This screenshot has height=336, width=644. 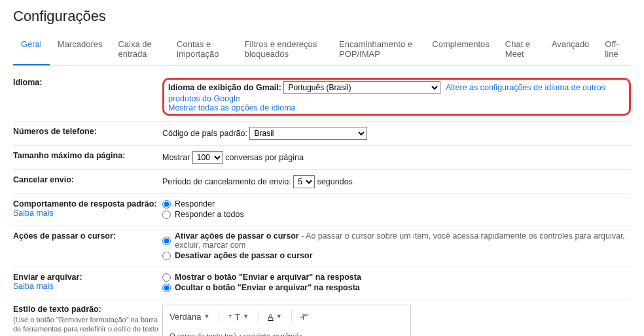 What do you see at coordinates (571, 50) in the screenshot?
I see `tab-avancado: Avançado` at bounding box center [571, 50].